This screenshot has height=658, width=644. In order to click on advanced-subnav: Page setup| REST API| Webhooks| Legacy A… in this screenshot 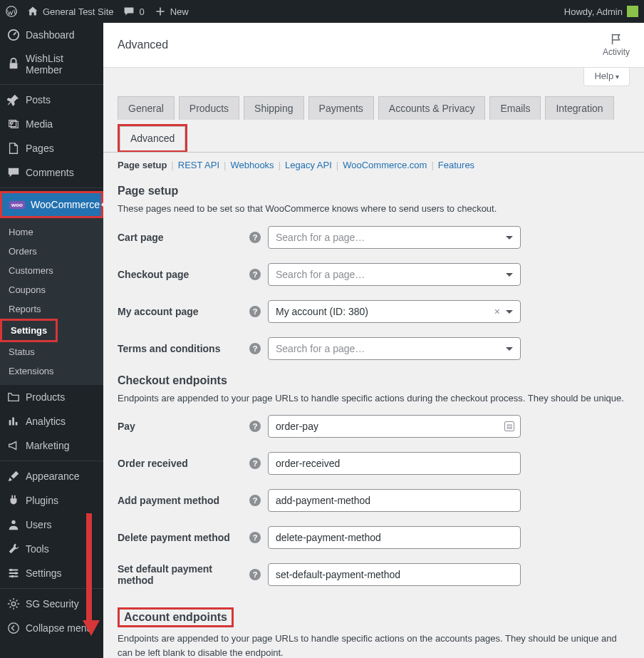, I will do `click(373, 164)`.